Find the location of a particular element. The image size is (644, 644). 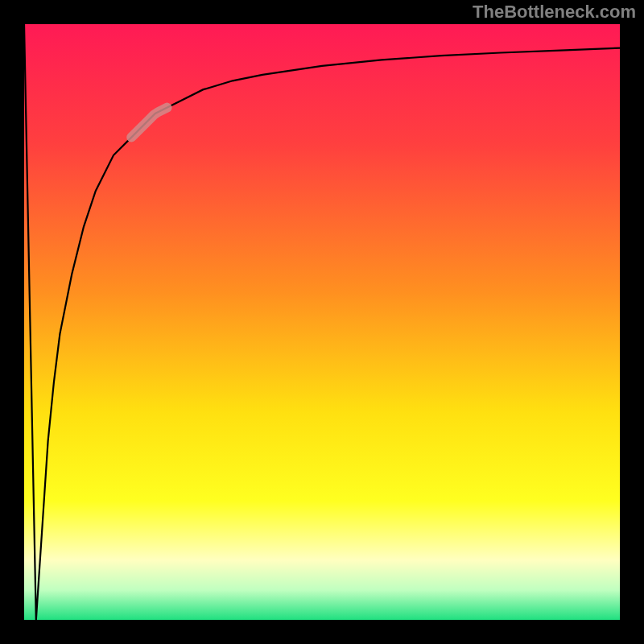

watermark-label: TheBottleneck.com is located at coordinates (554, 12).